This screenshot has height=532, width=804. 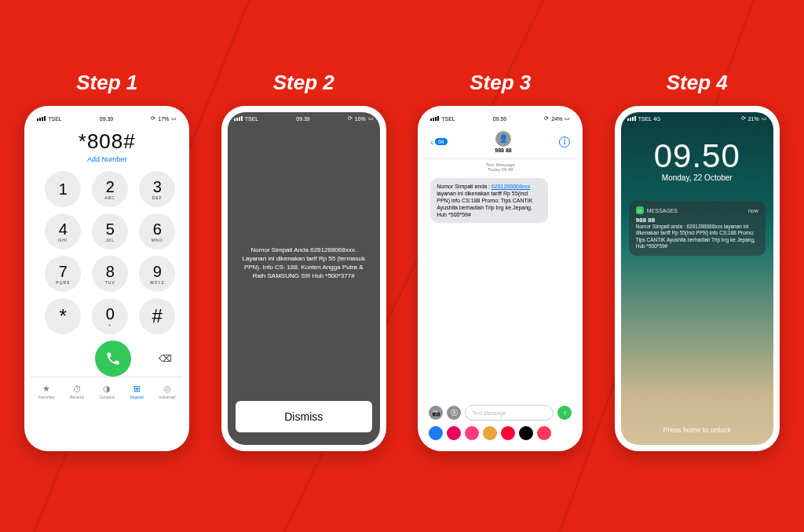 What do you see at coordinates (304, 279) in the screenshot?
I see `phone-step2: TSEL 09.39 ⟳16%▭ Nomor Simpati Anda 6281…` at bounding box center [304, 279].